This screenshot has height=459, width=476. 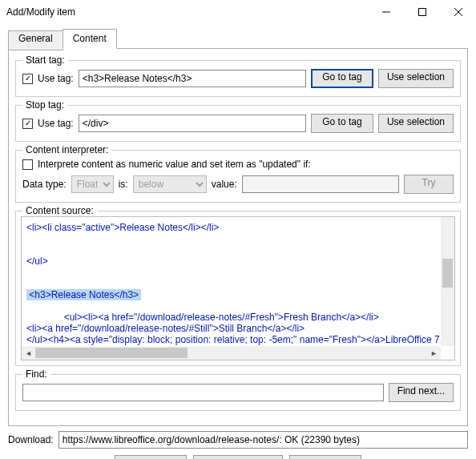 What do you see at coordinates (170, 184) in the screenshot?
I see `is-select: below` at bounding box center [170, 184].